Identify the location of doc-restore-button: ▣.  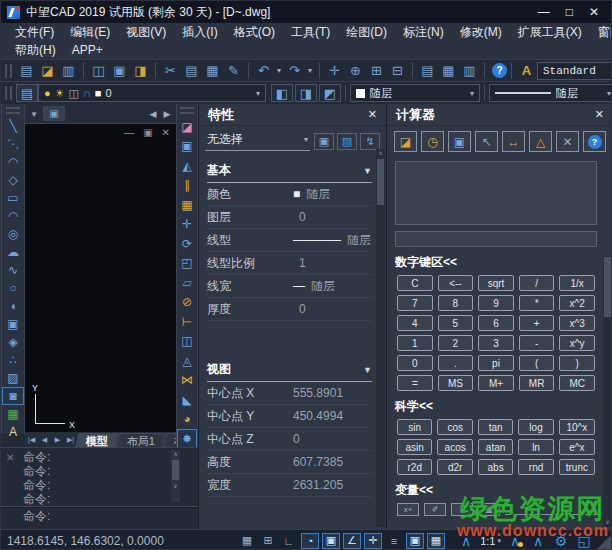
(148, 132).